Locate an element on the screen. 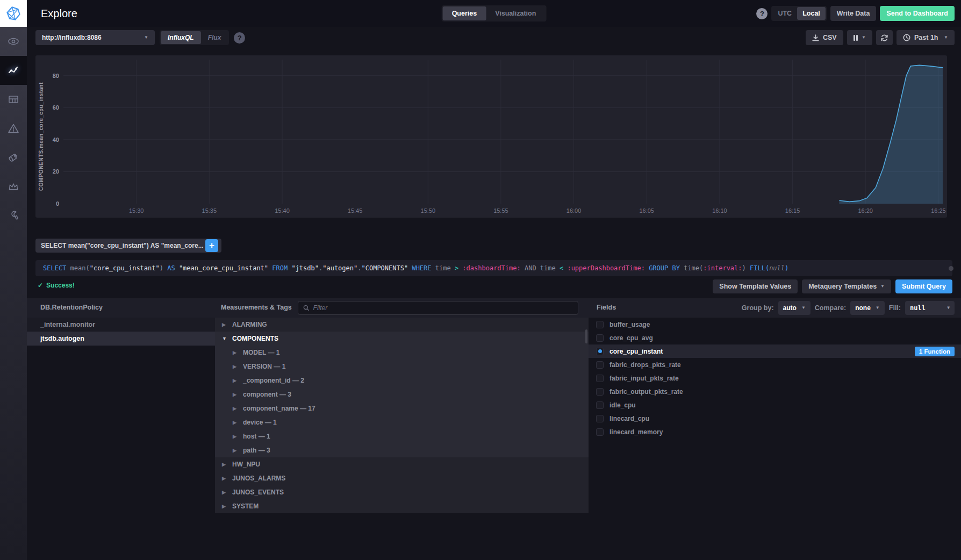 The width and height of the screenshot is (961, 560). show-template-values-button: Show Template Values is located at coordinates (755, 286).